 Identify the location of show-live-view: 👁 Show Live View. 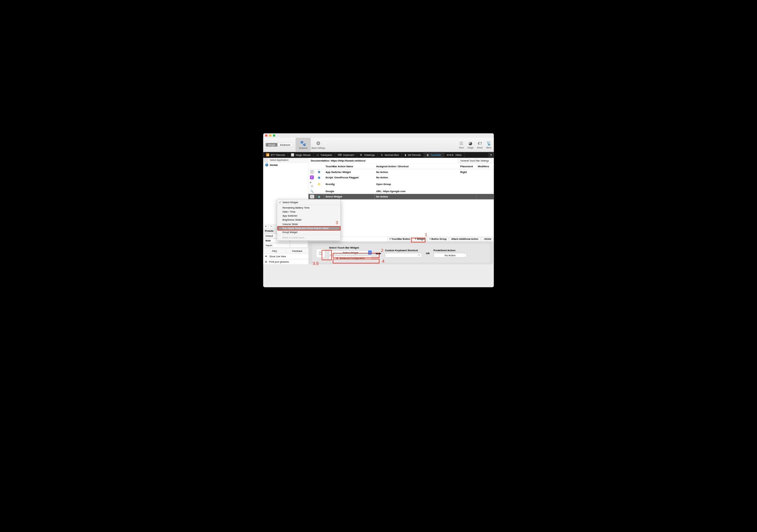
(286, 256).